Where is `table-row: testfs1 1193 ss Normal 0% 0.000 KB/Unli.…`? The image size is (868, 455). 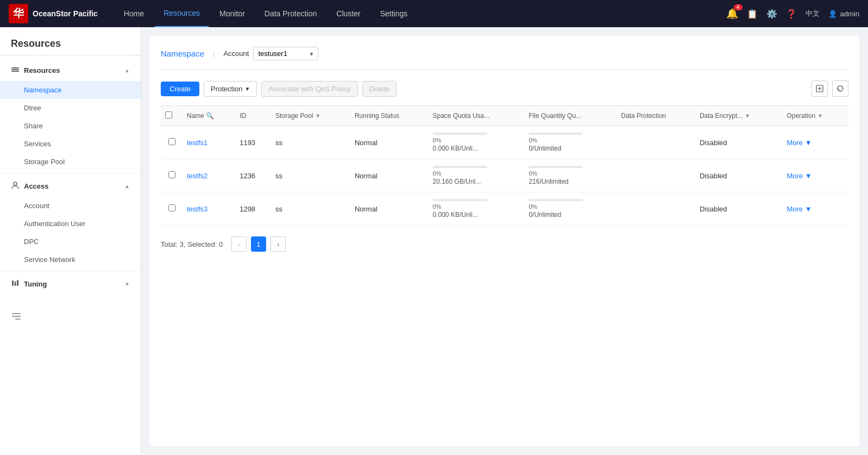 table-row: testfs1 1193 ss Normal 0% 0.000 KB/Unli.… is located at coordinates (505, 142).